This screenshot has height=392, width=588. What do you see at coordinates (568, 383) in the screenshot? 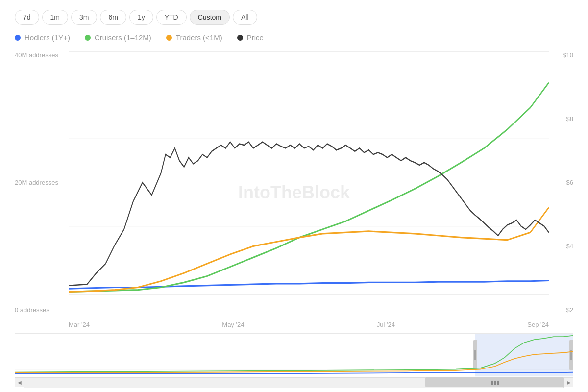
I see `scroll-right-button: ▶` at bounding box center [568, 383].